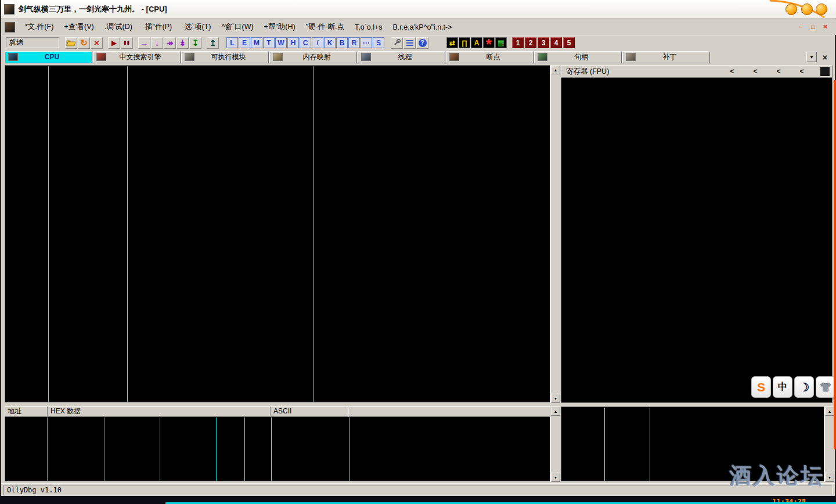  Describe the element at coordinates (542, 57) in the screenshot. I see `handles-tab-icon` at that location.